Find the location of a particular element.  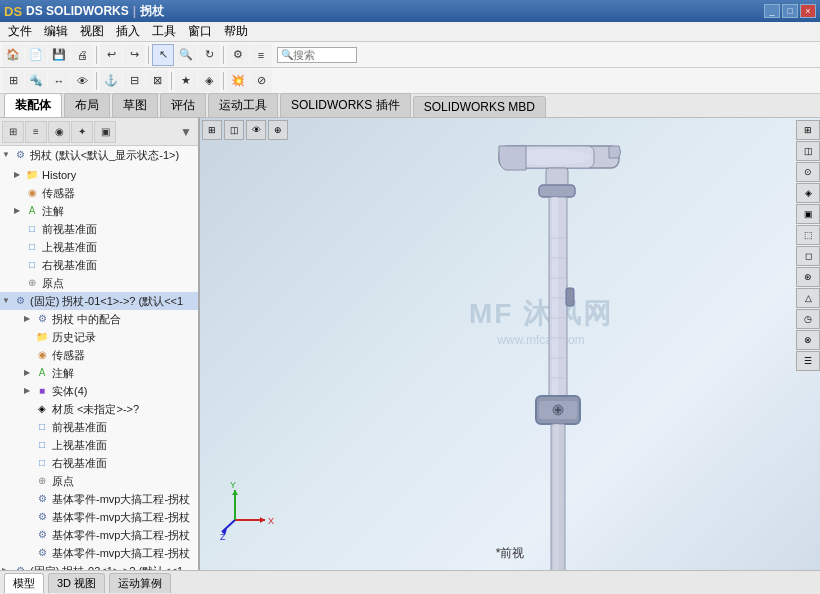

tree-item-rplane01: □ 右视基准面 is located at coordinates (99, 463).